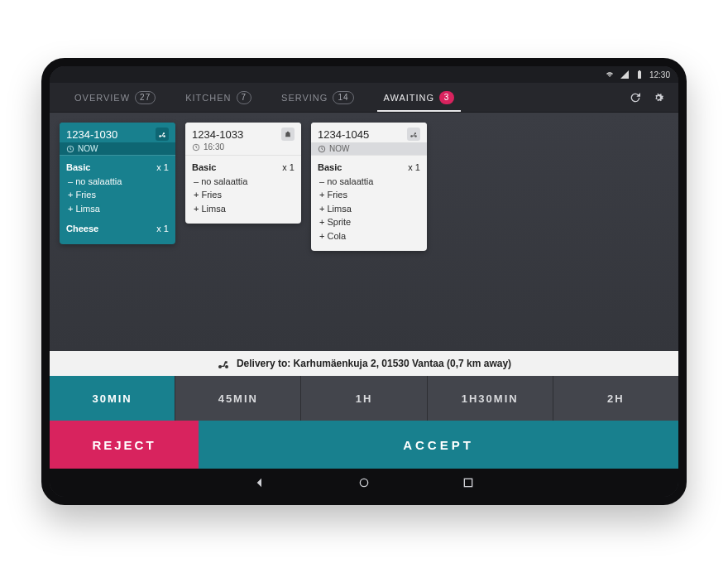 Image resolution: width=728 pixels, height=563 pixels. I want to click on time-option-1h: 1H, so click(364, 398).